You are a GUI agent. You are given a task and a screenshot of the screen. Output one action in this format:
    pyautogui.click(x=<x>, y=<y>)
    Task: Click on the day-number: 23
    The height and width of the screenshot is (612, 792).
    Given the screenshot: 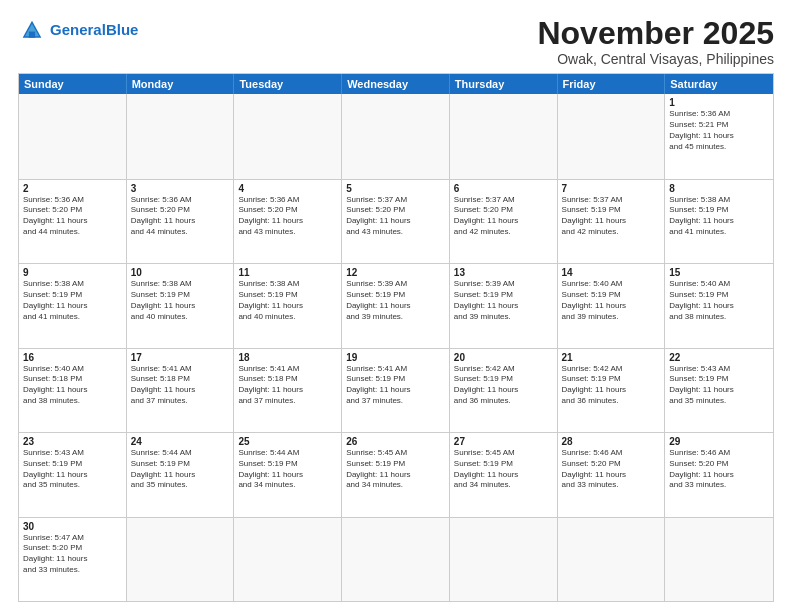 What is the action you would take?
    pyautogui.click(x=72, y=442)
    